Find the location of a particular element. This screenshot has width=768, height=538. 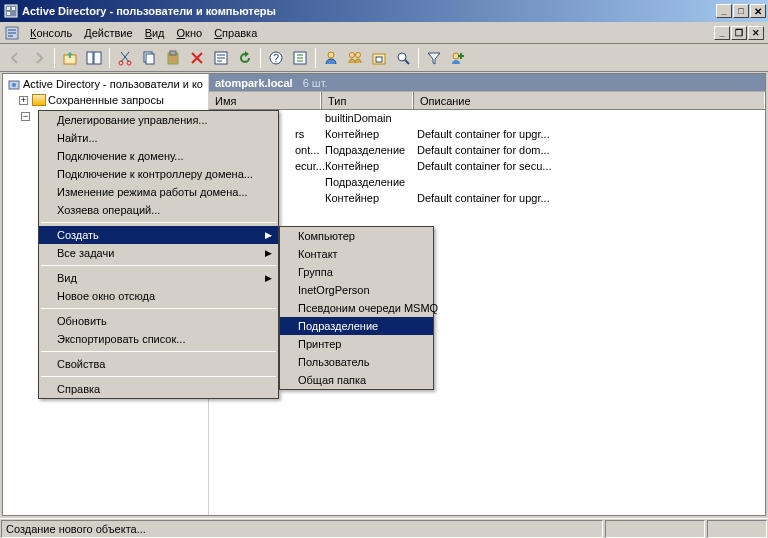

col-type: Тип is located at coordinates (367, 100).